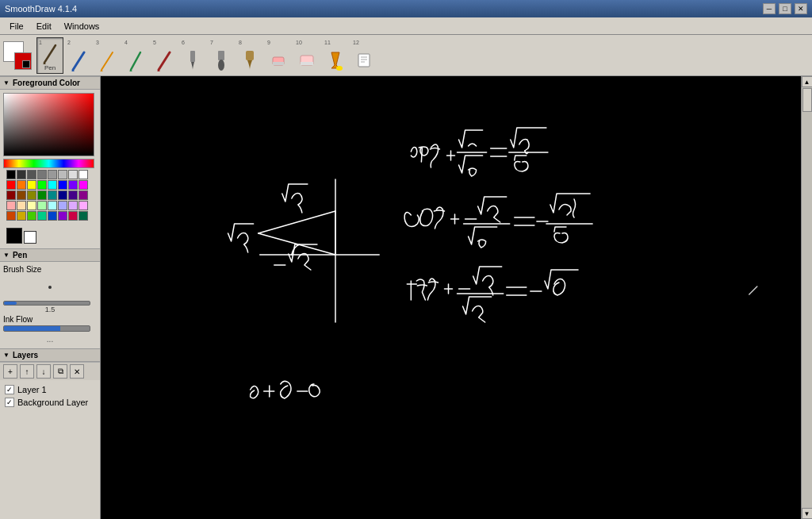 This screenshot has height=519, width=812. I want to click on add-layer-button: +, so click(10, 371).